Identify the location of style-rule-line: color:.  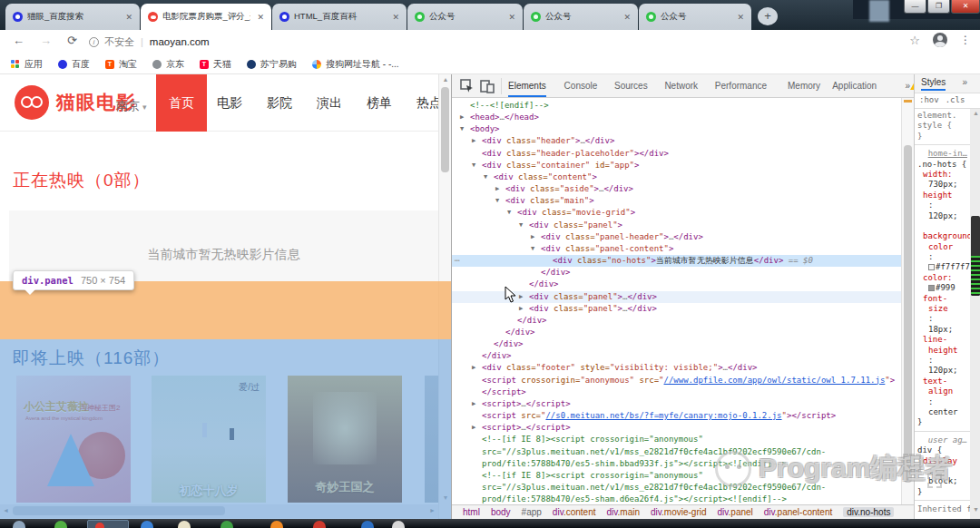
(942, 278).